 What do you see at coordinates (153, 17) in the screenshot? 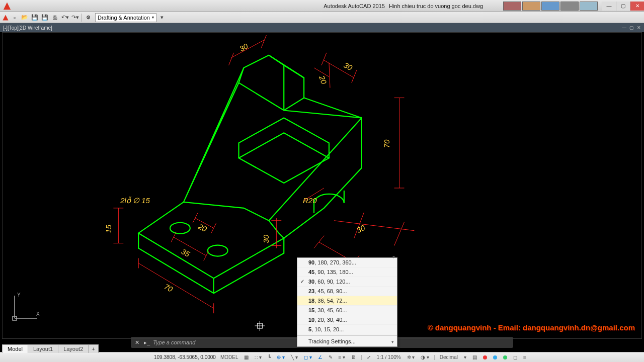
I see `chevron-down-icon: ▾` at bounding box center [153, 17].